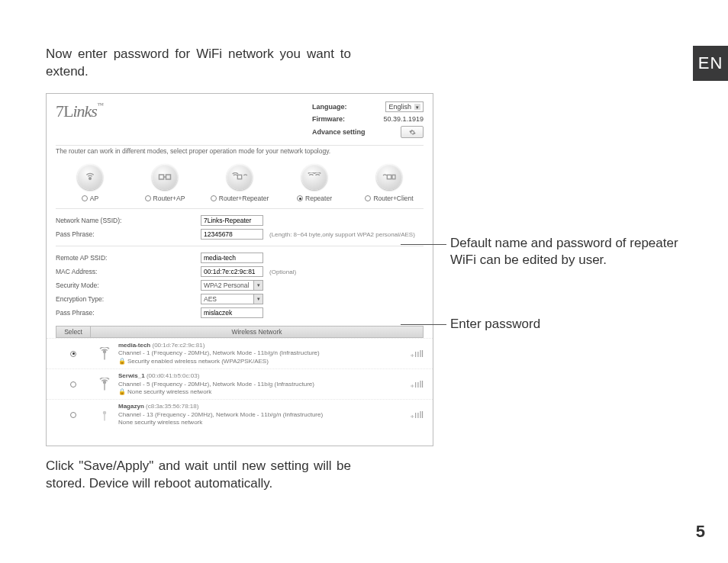 The width and height of the screenshot is (728, 563). I want to click on mode-label-text: Repeater, so click(319, 198).